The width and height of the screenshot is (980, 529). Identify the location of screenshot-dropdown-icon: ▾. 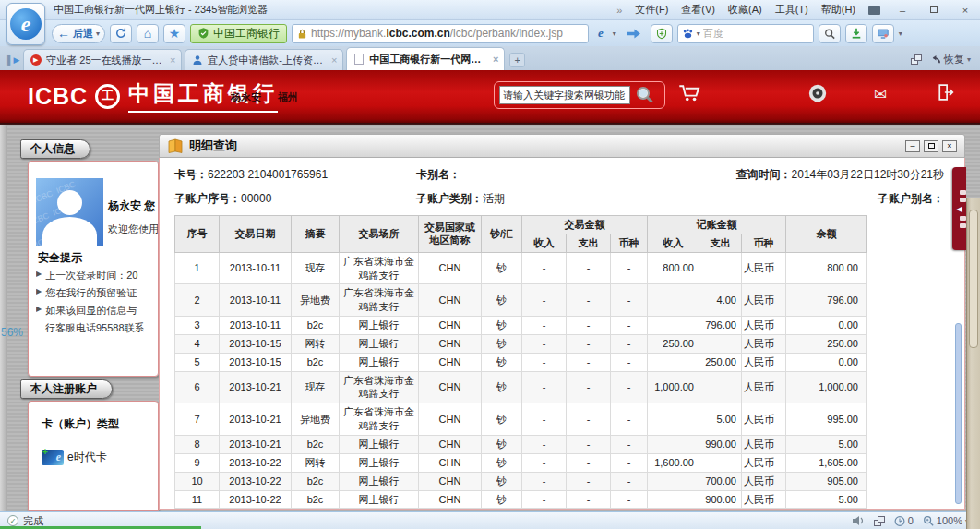
(901, 33).